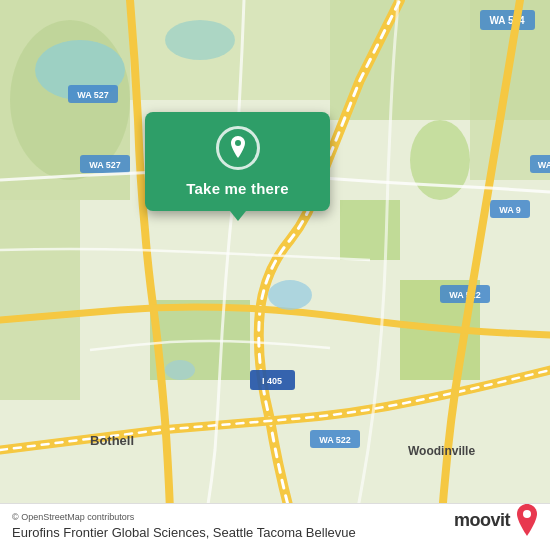 The height and width of the screenshot is (550, 550). Describe the element at coordinates (497, 520) in the screenshot. I see `moovit-logo: moovit` at that location.